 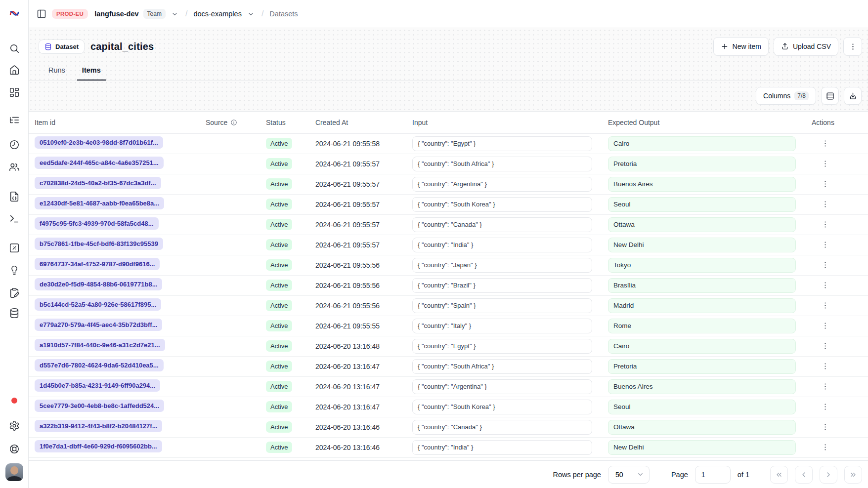 I want to click on sidebar-item-playground-terminal, so click(x=14, y=219).